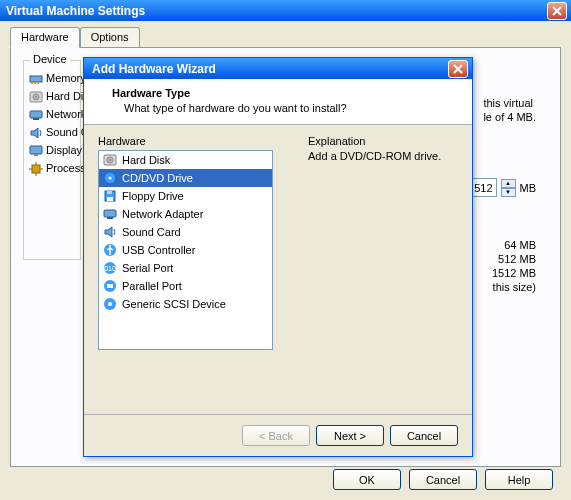  What do you see at coordinates (52, 160) in the screenshot?
I see `device-group: Device MemoryHard DiskNetwork ASound CaD…` at bounding box center [52, 160].